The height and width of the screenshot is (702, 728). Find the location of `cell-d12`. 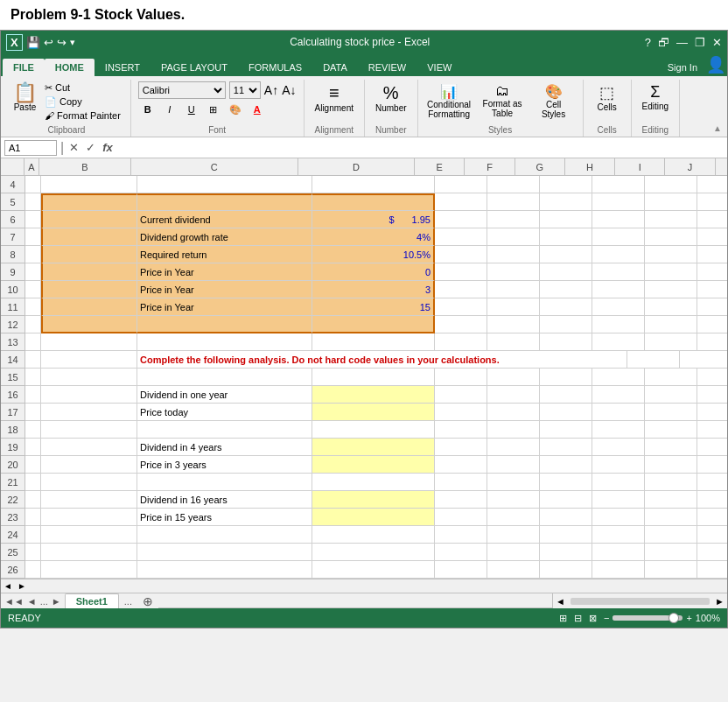

cell-d12 is located at coordinates (374, 325).